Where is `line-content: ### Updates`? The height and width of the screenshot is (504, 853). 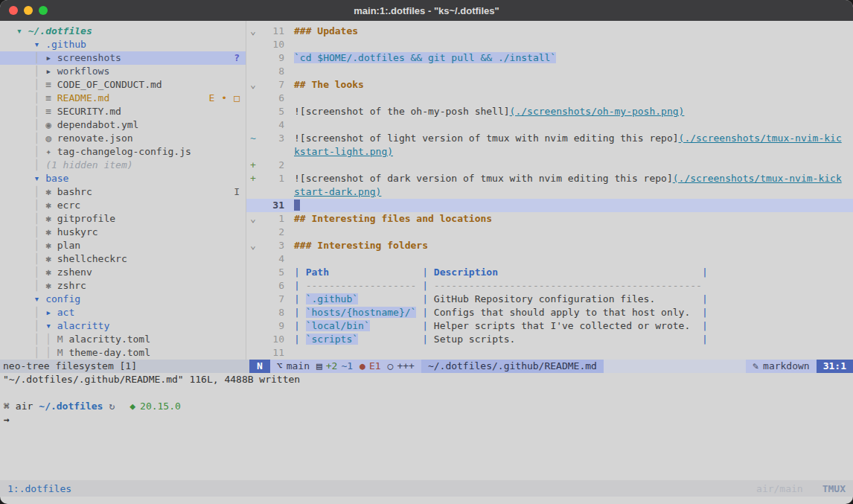 line-content: ### Updates is located at coordinates (326, 31).